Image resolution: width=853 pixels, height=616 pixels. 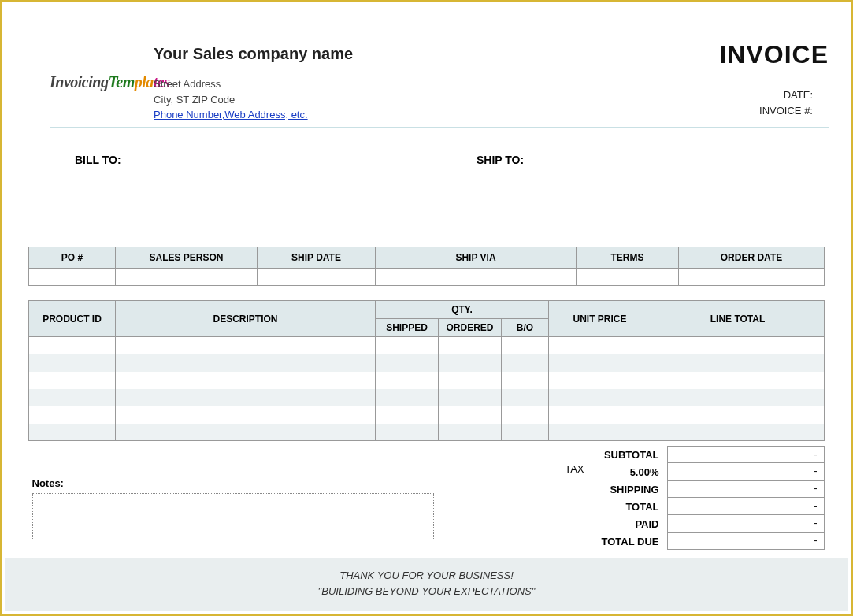 What do you see at coordinates (746, 541) in the screenshot?
I see `totaldue-value: -` at bounding box center [746, 541].